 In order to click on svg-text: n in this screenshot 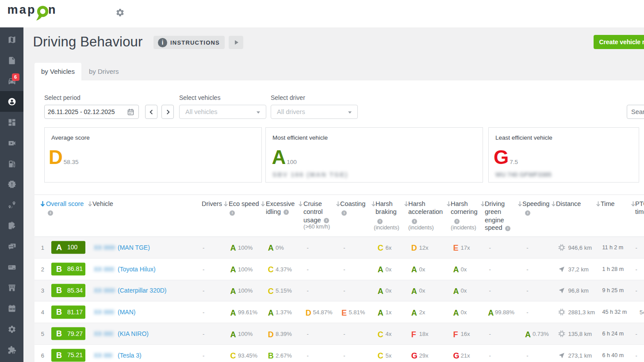, I will do `click(52, 11)`.